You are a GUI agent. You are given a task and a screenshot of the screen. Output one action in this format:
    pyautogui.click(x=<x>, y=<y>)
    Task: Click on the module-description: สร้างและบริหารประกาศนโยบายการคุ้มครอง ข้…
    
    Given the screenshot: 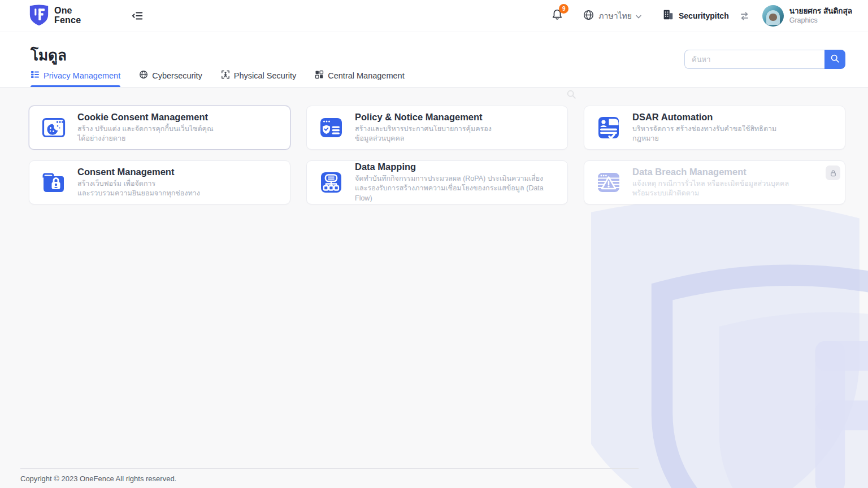 What is the action you would take?
    pyautogui.click(x=423, y=134)
    